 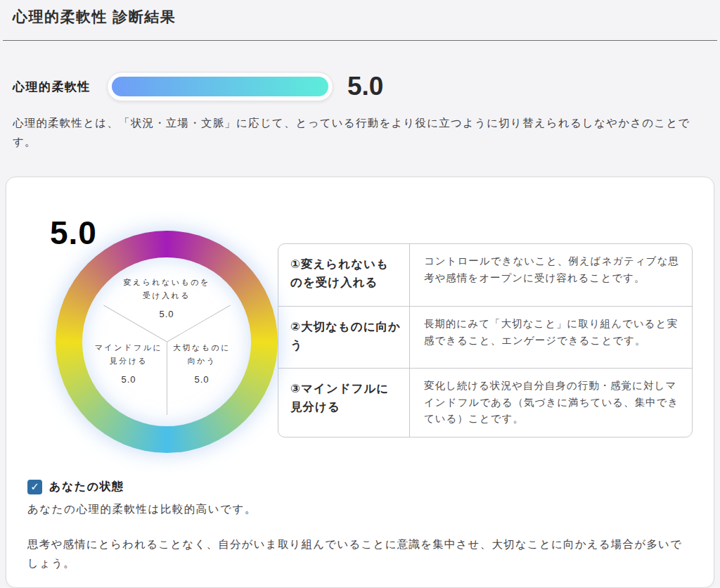 I want to click on definition-description: 長期的にみて「大切なこと」に取り組んでいると実感できること、エンゲージできること…, so click(x=551, y=337).